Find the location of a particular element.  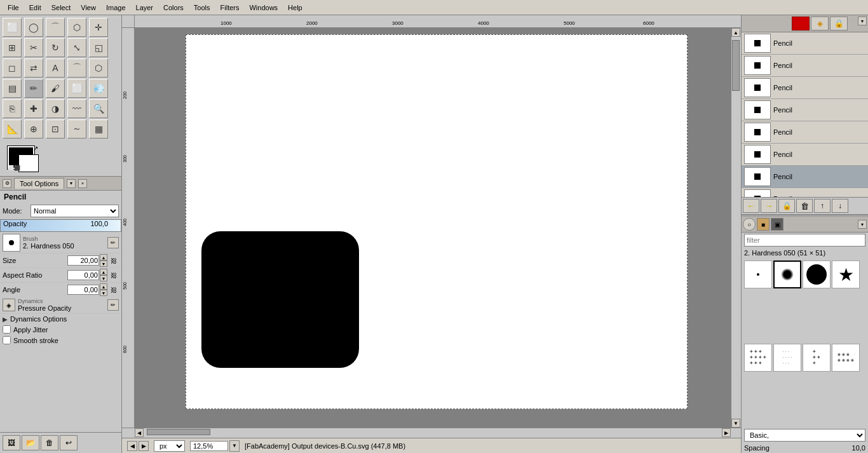

menu-image: Image is located at coordinates (116, 8).